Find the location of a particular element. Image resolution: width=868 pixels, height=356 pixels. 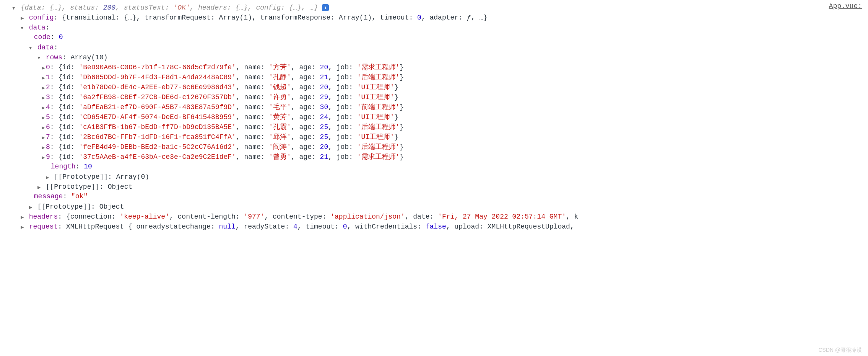

request-line: request: XMLHttpRequest { onreadystatech… is located at coordinates (436, 226).